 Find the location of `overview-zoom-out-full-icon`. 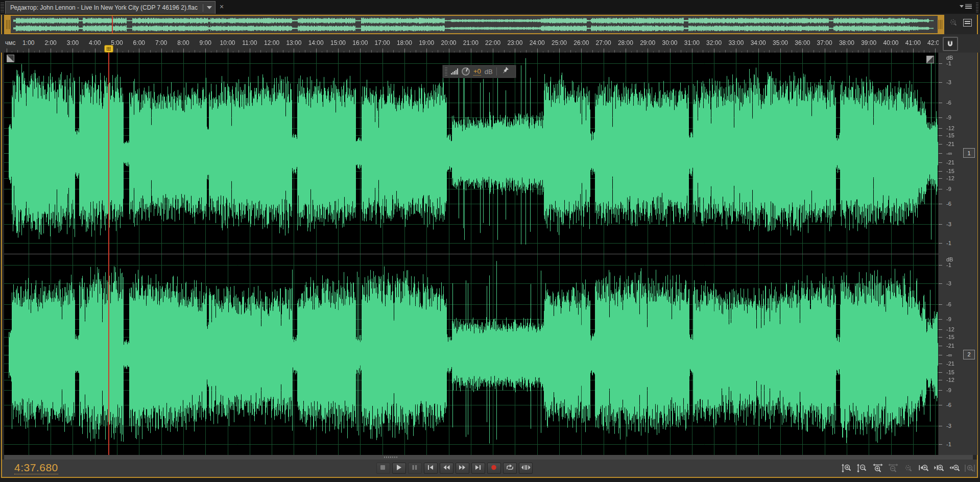

overview-zoom-out-full-icon is located at coordinates (953, 23).